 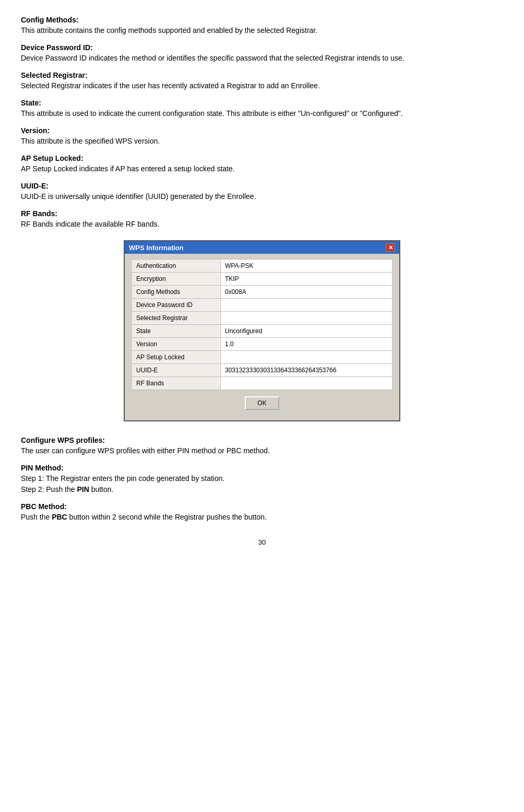 What do you see at coordinates (262, 292) in the screenshot?
I see `dialog-row: Config Methods0x008A` at bounding box center [262, 292].